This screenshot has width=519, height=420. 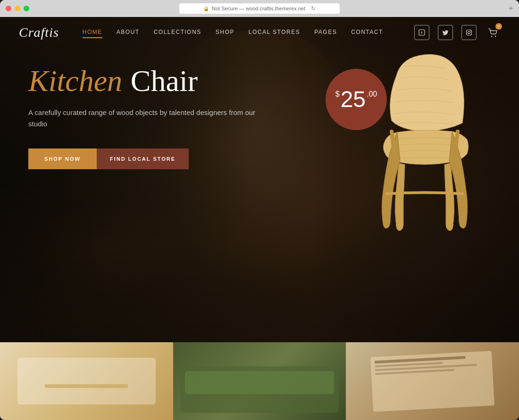 What do you see at coordinates (367, 33) in the screenshot?
I see `nav-contact: CONTACT` at bounding box center [367, 33].